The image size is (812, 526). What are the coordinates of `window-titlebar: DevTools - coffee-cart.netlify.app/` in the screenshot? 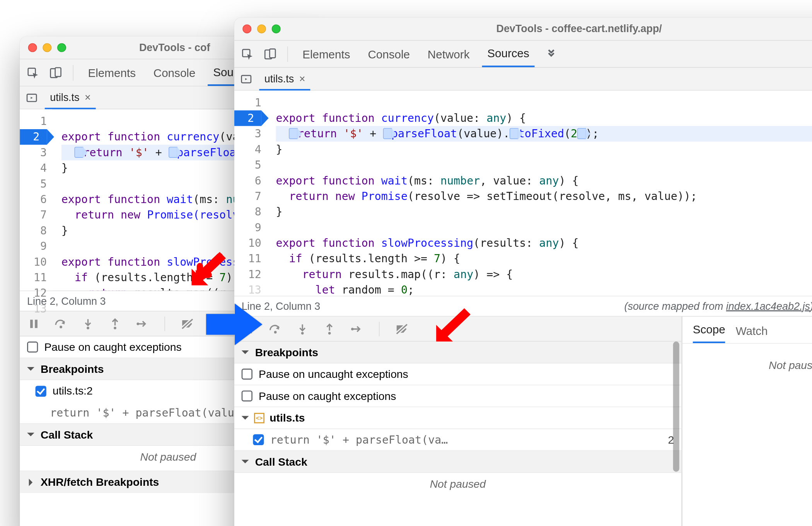 It's located at (523, 29).